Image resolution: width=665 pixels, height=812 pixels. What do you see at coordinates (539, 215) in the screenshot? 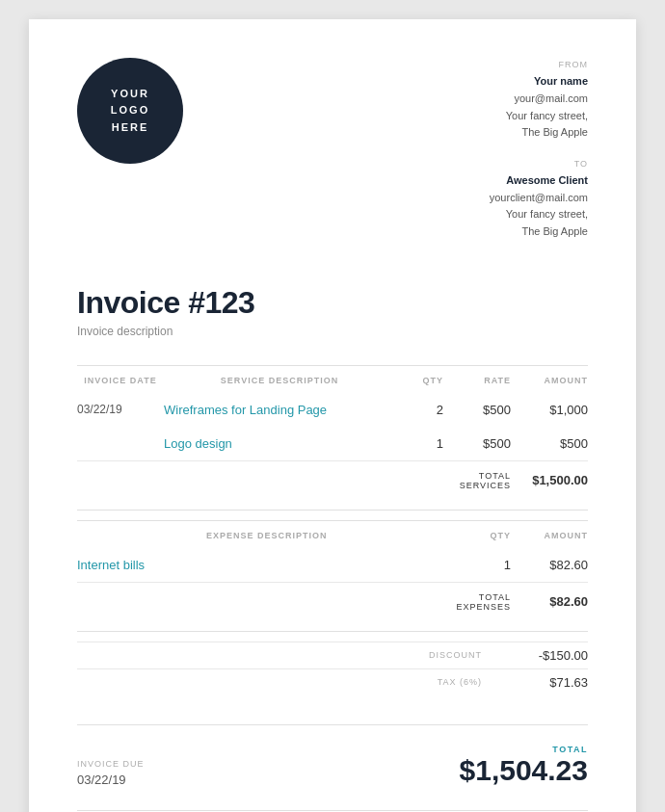
I see `to-street: Your fancy street,` at bounding box center [539, 215].